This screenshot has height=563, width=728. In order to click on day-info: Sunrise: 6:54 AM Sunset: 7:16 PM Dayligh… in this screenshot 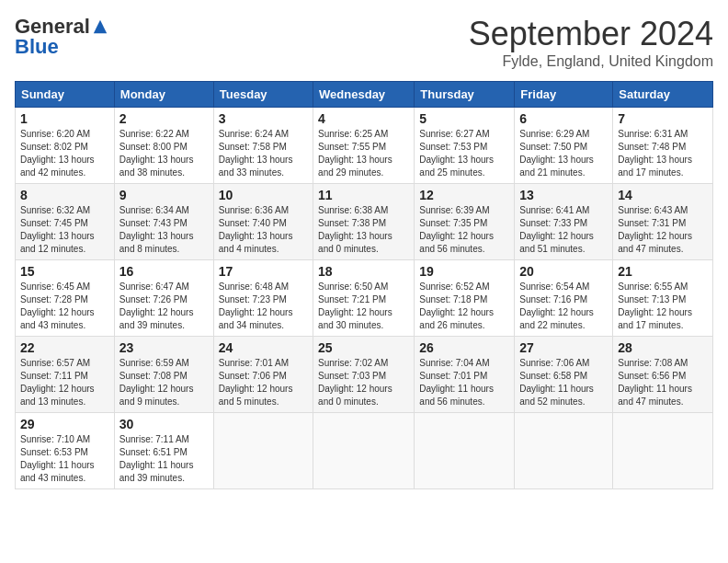, I will do `click(563, 306)`.